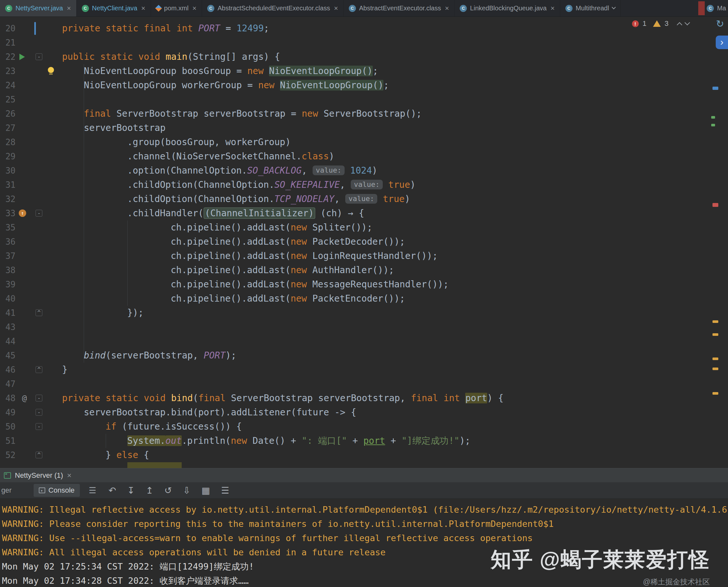 The height and width of the screenshot is (587, 728). Describe the element at coordinates (8, 199) in the screenshot. I see `line-number: 32` at that location.